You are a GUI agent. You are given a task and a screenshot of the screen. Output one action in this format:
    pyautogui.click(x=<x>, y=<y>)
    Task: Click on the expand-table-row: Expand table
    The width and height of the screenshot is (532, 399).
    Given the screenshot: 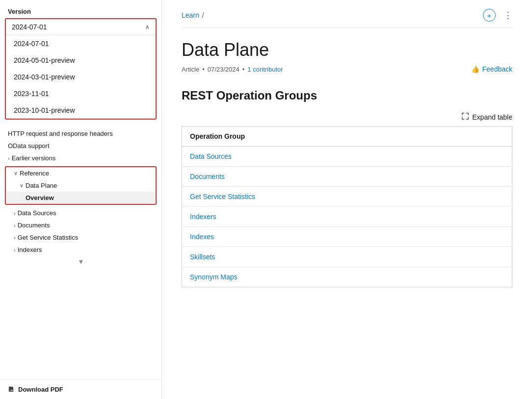 What is the action you would take?
    pyautogui.click(x=347, y=117)
    